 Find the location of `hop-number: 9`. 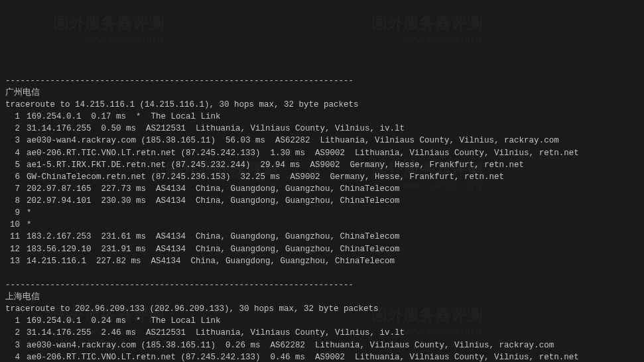

hop-number: 9 is located at coordinates (13, 213).